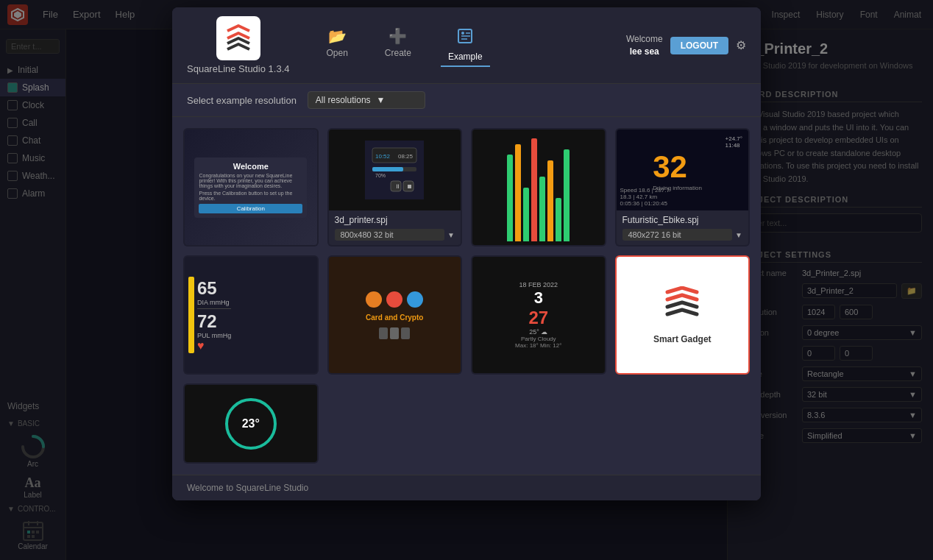  I want to click on resolution-value: All resolutions, so click(343, 100).